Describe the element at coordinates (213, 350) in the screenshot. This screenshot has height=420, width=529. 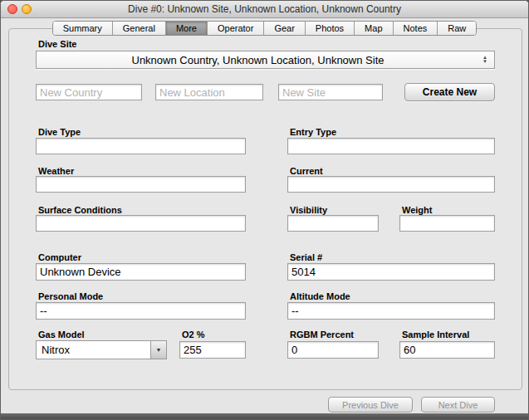
I see `o2-input` at that location.